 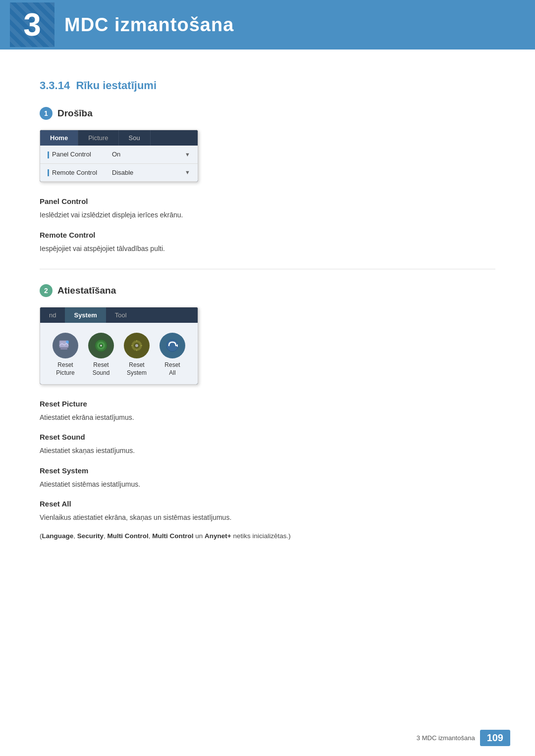 What do you see at coordinates (101, 354) in the screenshot?
I see `reset-sound-item: ResetSound` at bounding box center [101, 354].